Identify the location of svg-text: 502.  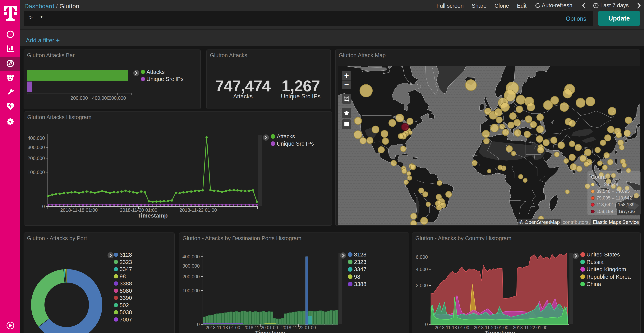
(124, 305).